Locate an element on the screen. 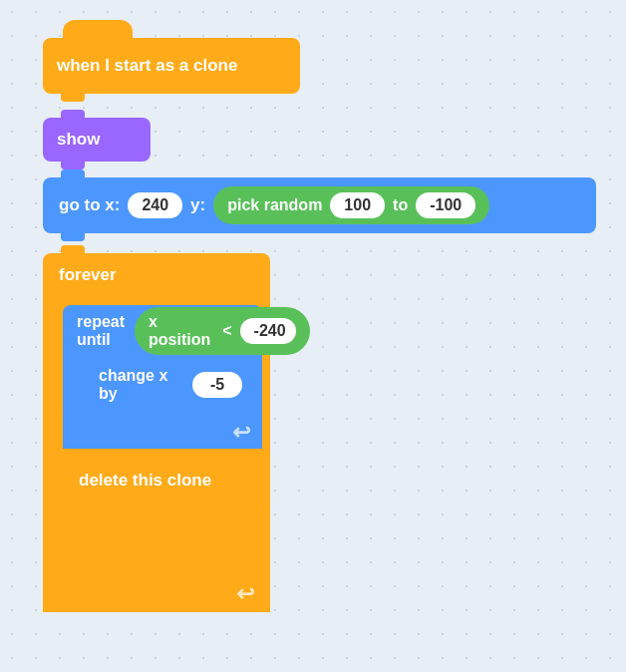  change-x-value: -5 is located at coordinates (217, 385).